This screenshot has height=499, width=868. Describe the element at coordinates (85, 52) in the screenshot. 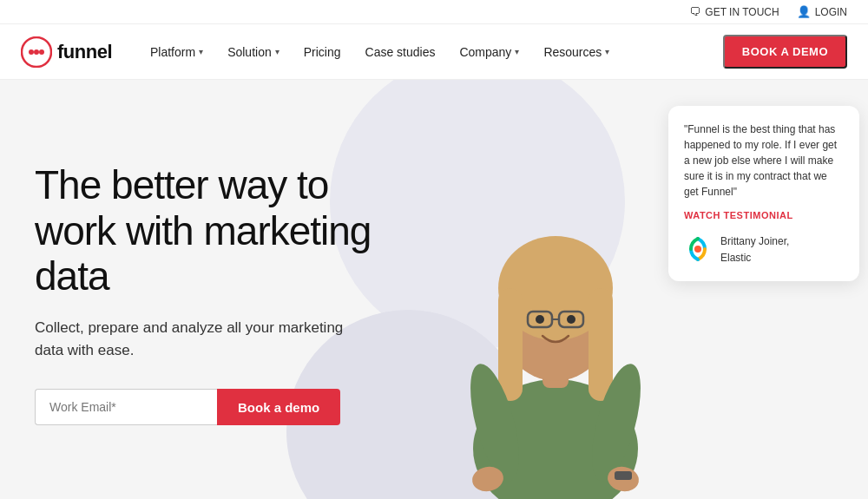

I see `logo-text: funnel` at that location.